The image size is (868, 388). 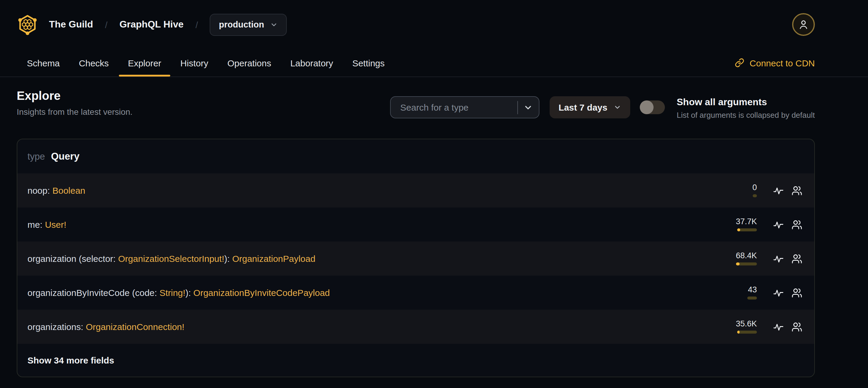 I want to click on type-card-header: type Query, so click(x=416, y=156).